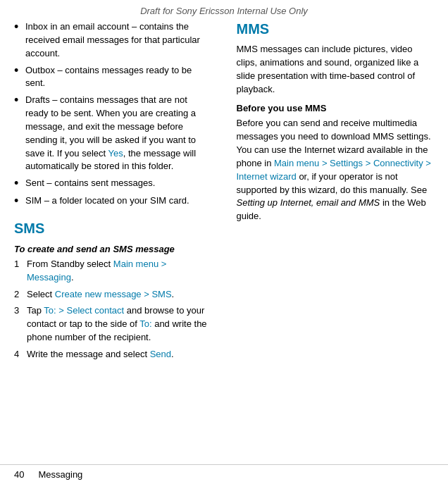 This screenshot has height=484, width=448. I want to click on yes-link: Yes, so click(116, 154).